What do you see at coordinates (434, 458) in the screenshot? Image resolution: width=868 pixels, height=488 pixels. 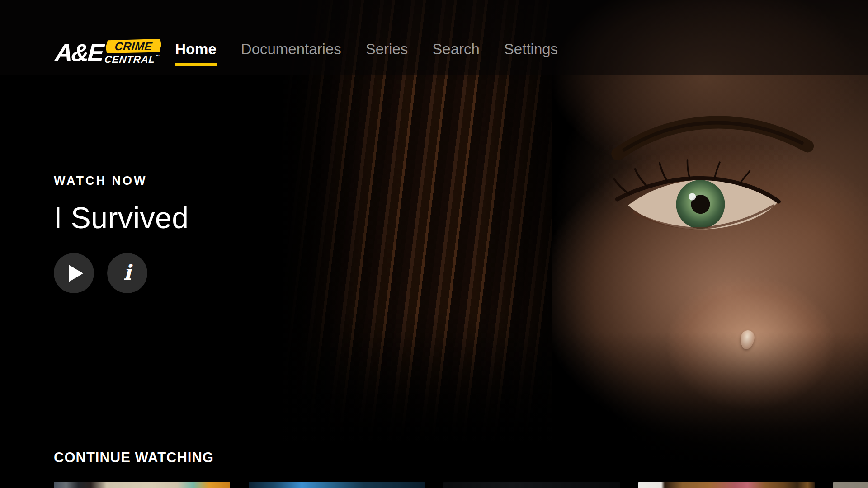 I see `continue-watching-section: CONTINUE WATCHING` at bounding box center [434, 458].